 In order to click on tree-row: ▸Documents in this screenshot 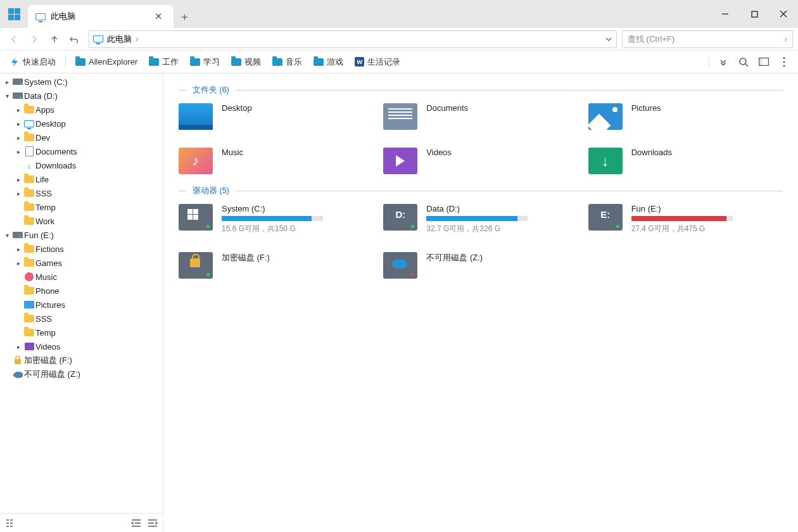, I will do `click(81, 151)`.